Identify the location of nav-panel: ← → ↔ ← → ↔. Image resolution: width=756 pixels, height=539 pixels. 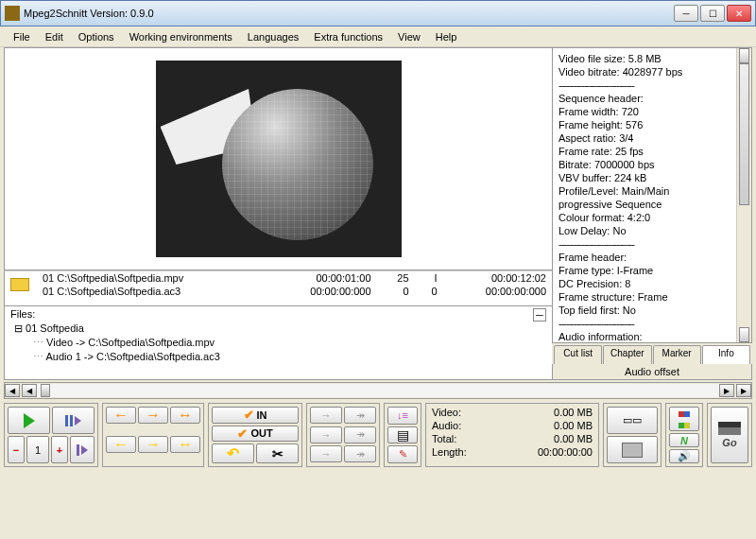
(153, 435).